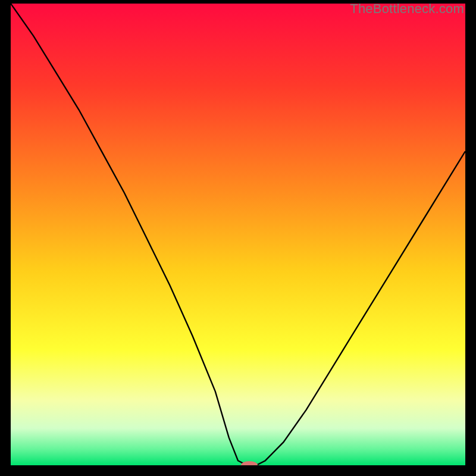  What do you see at coordinates (407, 9) in the screenshot?
I see `watermark-text: TheBottleneck.com` at bounding box center [407, 9].